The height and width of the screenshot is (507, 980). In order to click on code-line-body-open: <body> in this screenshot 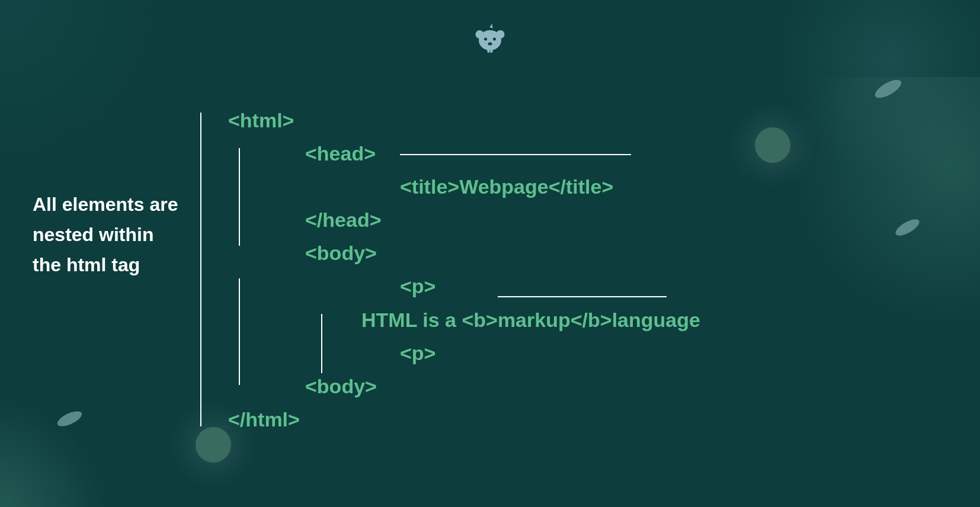, I will do `click(465, 253)`.